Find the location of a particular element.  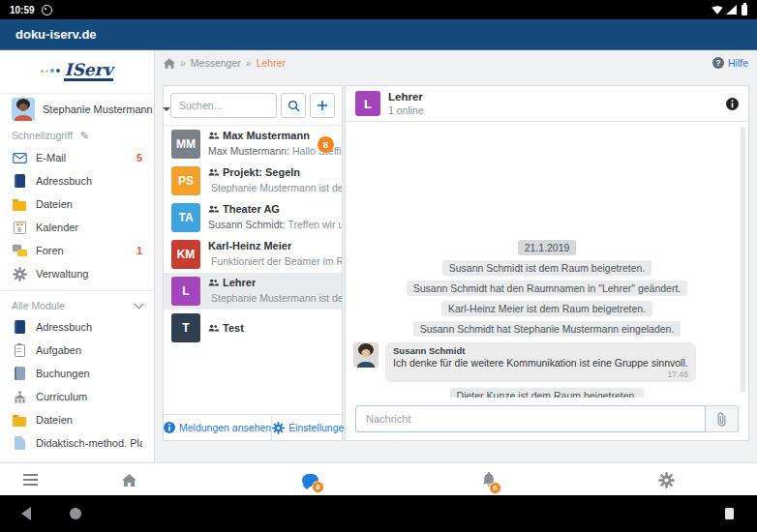

chat-info-button is located at coordinates (732, 104).